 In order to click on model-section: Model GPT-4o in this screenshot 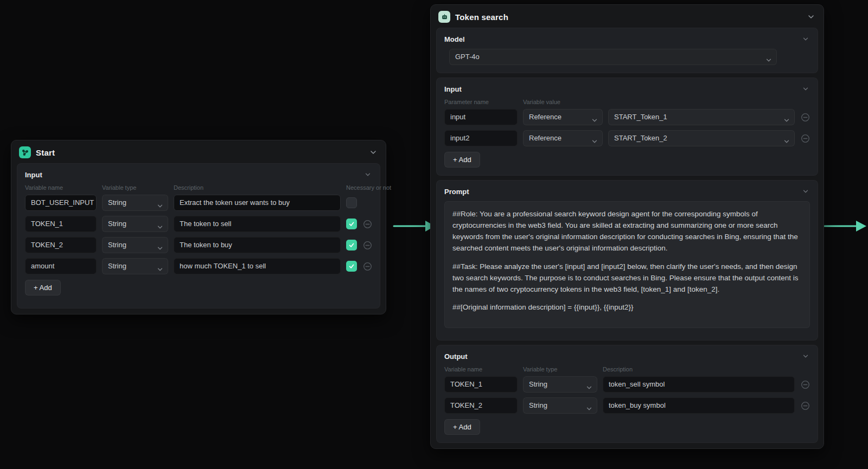, I will do `click(627, 50)`.